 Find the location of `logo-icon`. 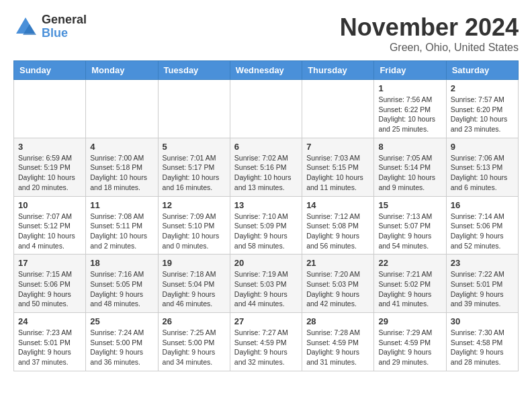

logo-icon is located at coordinates (26, 27).